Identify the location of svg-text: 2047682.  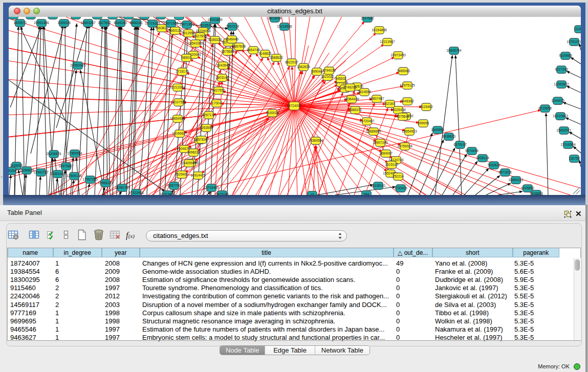
(367, 18).